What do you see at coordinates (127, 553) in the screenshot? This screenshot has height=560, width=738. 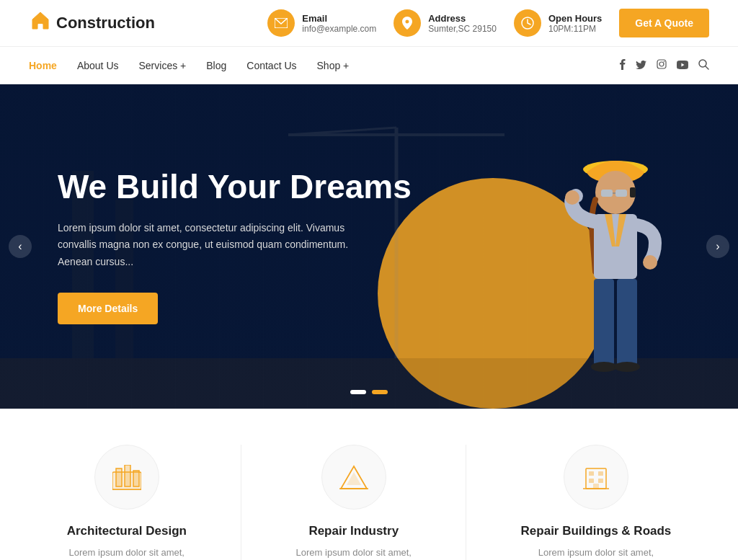 I see `architectural-desc: Lorem ipsum dolor sit amet,` at bounding box center [127, 553].